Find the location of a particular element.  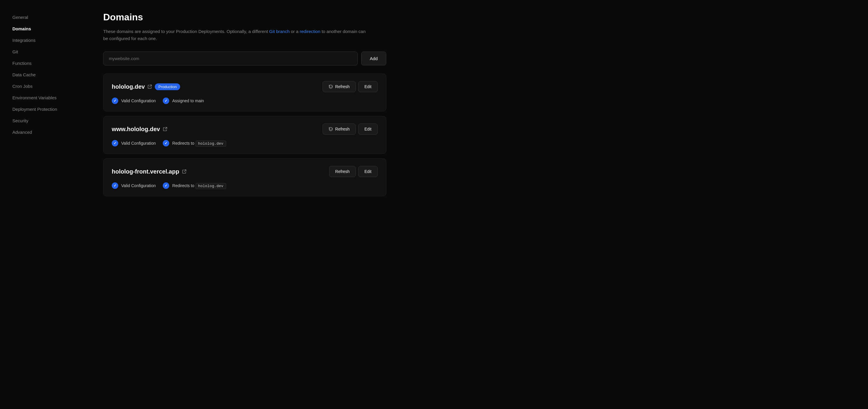

domain-card-hololog-dev: hololog.dev Production is located at coordinates (245, 93).